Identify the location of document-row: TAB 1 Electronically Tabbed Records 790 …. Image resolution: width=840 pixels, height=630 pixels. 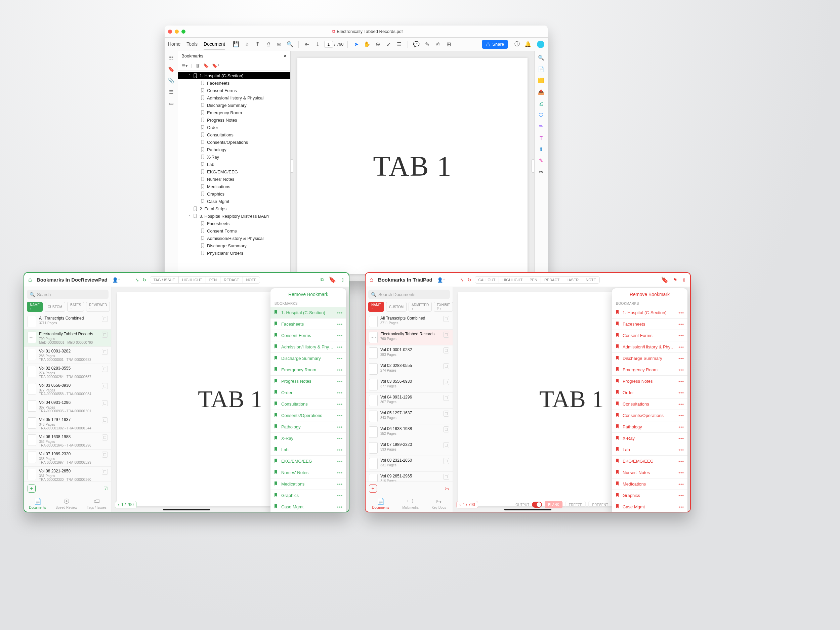
(68, 338).